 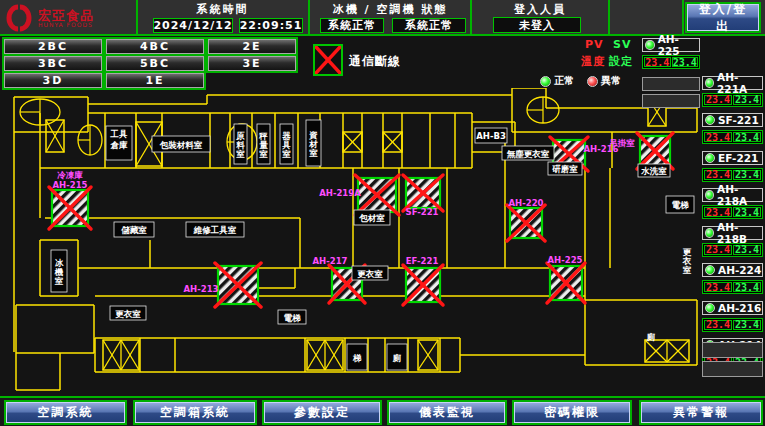 I want to click on equipment-label: EF-221, so click(x=422, y=261).